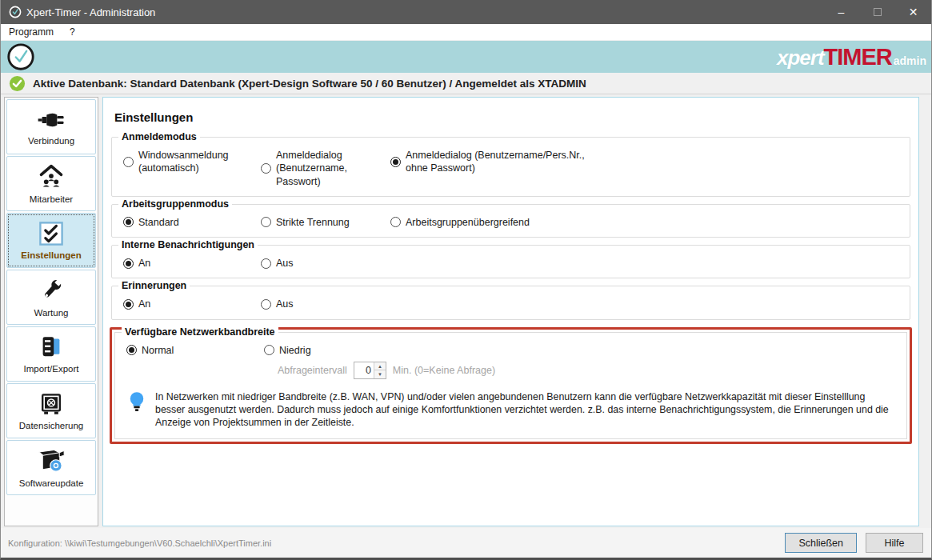 This screenshot has height=560, width=932. I want to click on sidebar-item-label: Datensicherung, so click(51, 426).